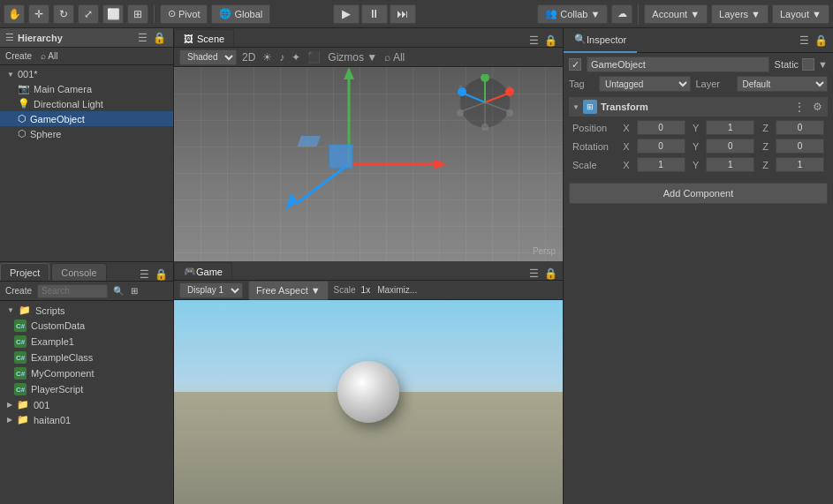 Image resolution: width=833 pixels, height=504 pixels. What do you see at coordinates (145, 275) in the screenshot?
I see `project-menu-btn: ☰` at bounding box center [145, 275].